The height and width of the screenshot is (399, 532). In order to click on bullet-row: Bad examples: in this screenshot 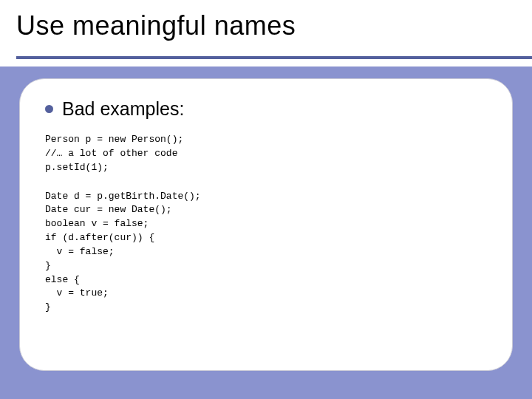, I will do `click(266, 109)`.